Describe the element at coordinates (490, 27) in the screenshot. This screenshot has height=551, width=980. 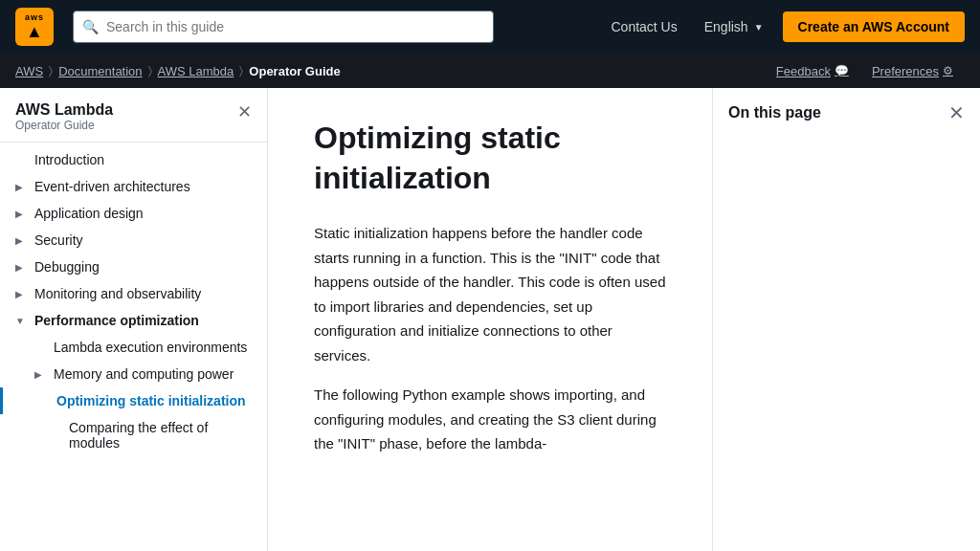
I see `top-nav: aws ▲ 🔍 Contact Us English ▼ Create an A…` at that location.